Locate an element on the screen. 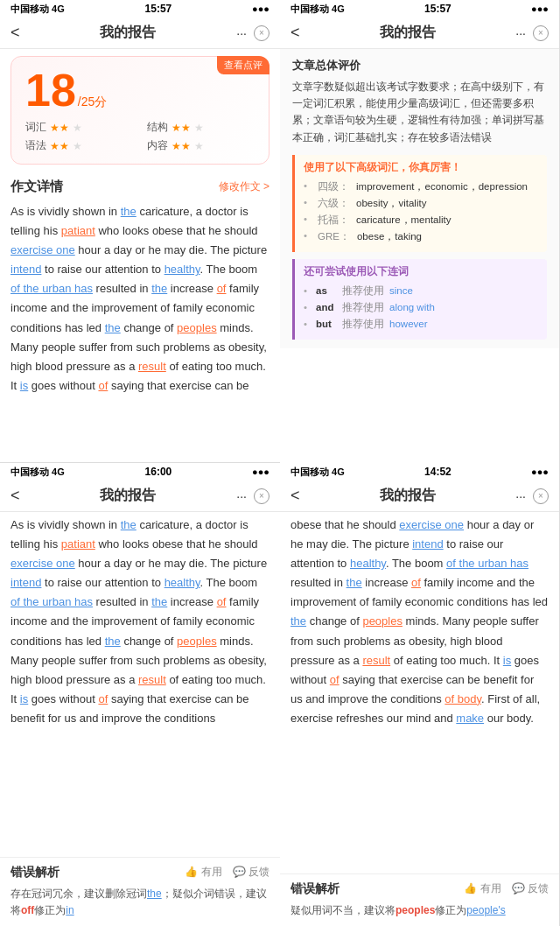 This screenshot has height=926, width=560. hl-exercise-one: exercise one is located at coordinates (43, 250).